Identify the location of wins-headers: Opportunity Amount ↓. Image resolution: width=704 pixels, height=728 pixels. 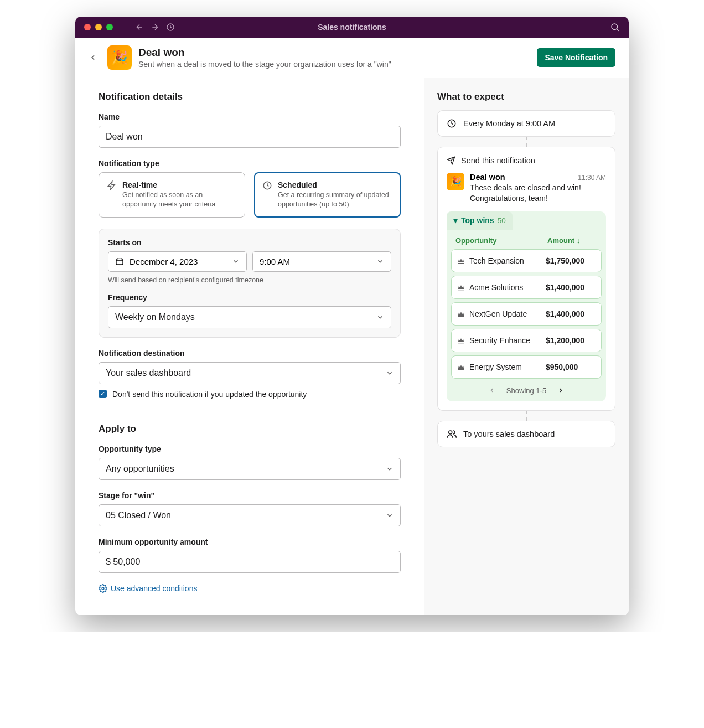
(526, 241).